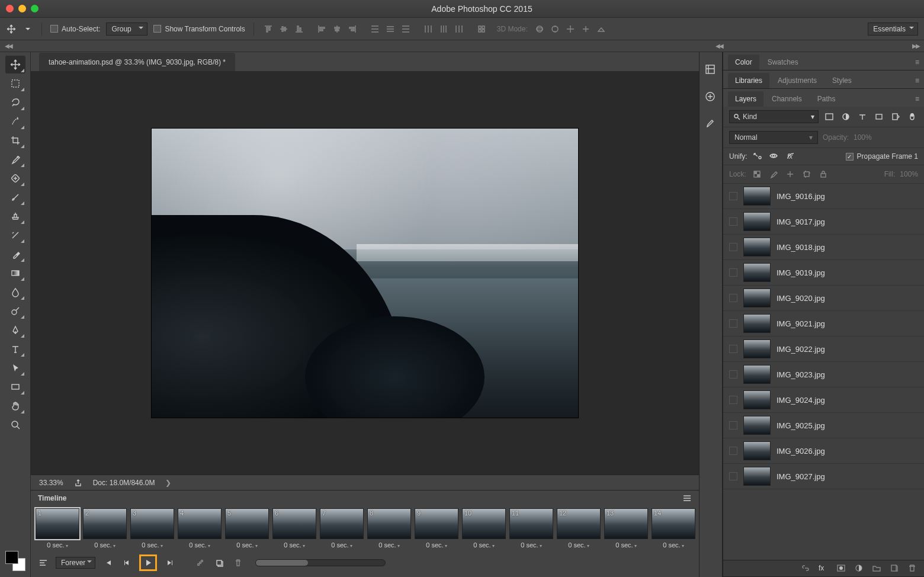 The image size is (924, 577). I want to click on tab-styles: Styles, so click(842, 81).